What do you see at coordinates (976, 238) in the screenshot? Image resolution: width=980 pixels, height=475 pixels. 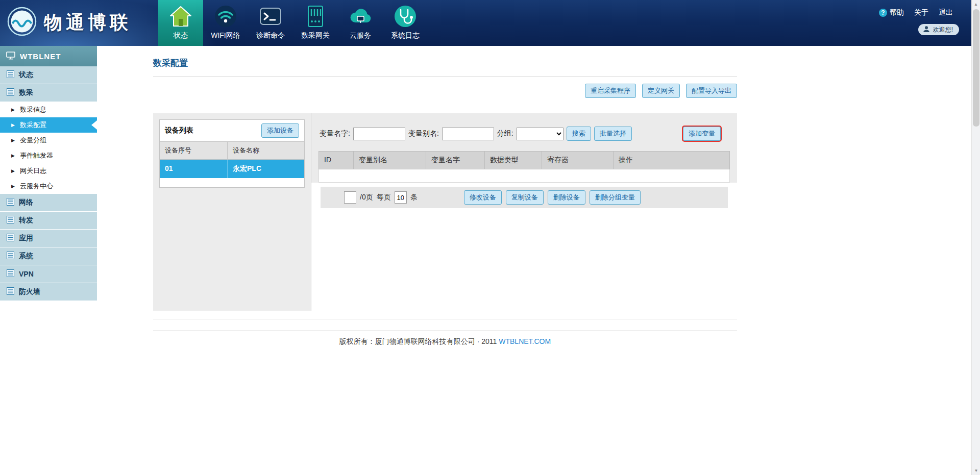 I see `page-scrollbar` at bounding box center [976, 238].